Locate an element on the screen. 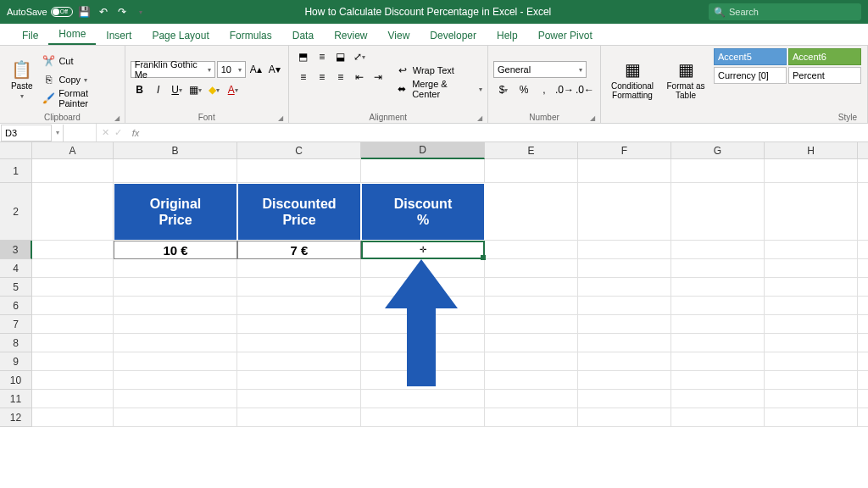 This screenshot has width=868, height=488. row-header-9: 9 is located at coordinates (16, 362).